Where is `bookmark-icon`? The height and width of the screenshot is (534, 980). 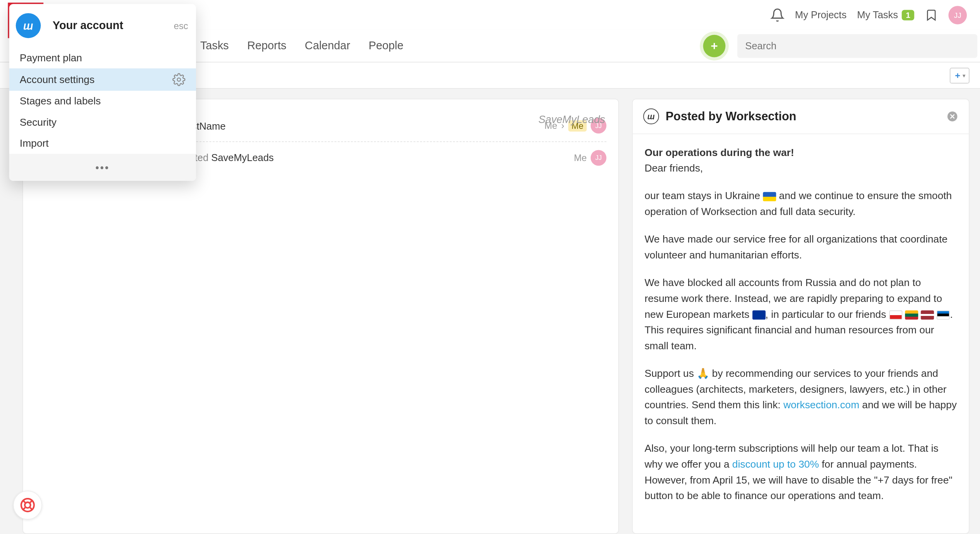
bookmark-icon is located at coordinates (931, 15).